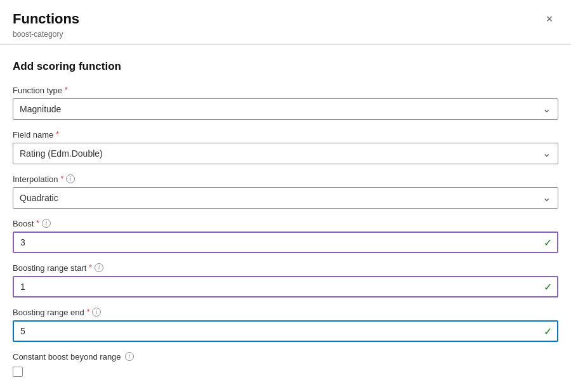  What do you see at coordinates (286, 198) in the screenshot?
I see `interpolation-select-wrapper: Linear Constant Quadratic Logarithmic` at bounding box center [286, 198].